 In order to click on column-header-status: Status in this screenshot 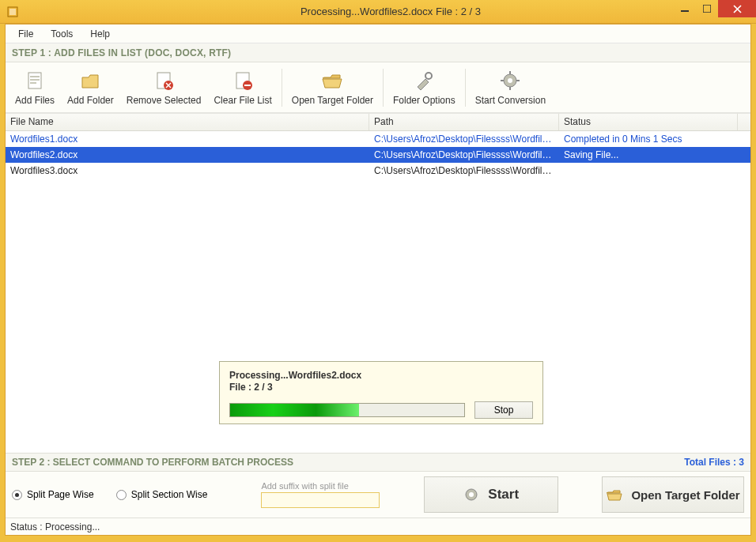, I will do `click(648, 122)`.